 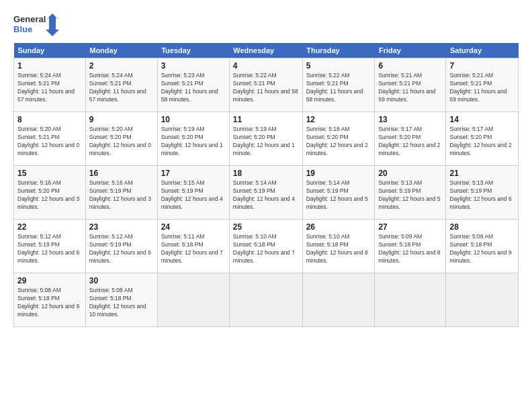 I want to click on day-number: 1, so click(x=50, y=66).